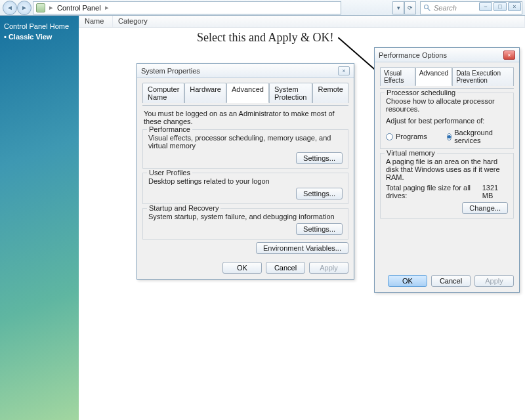 The image size is (525, 420). What do you see at coordinates (471, 136) in the screenshot?
I see `radio-background-services: Background services` at bounding box center [471, 136].